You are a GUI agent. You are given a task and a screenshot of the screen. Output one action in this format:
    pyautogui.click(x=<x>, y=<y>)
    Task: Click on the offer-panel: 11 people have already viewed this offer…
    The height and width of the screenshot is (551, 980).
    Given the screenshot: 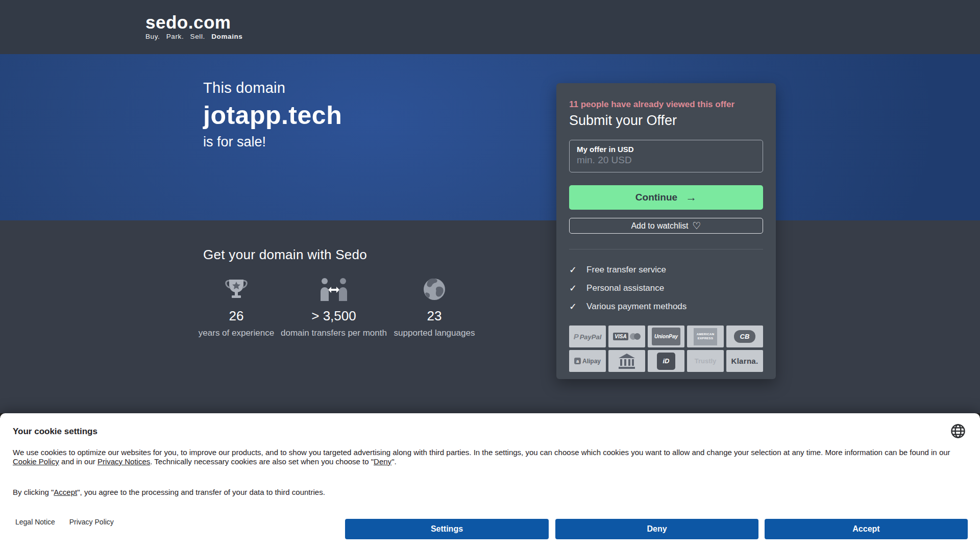 What is the action you would take?
    pyautogui.click(x=666, y=231)
    